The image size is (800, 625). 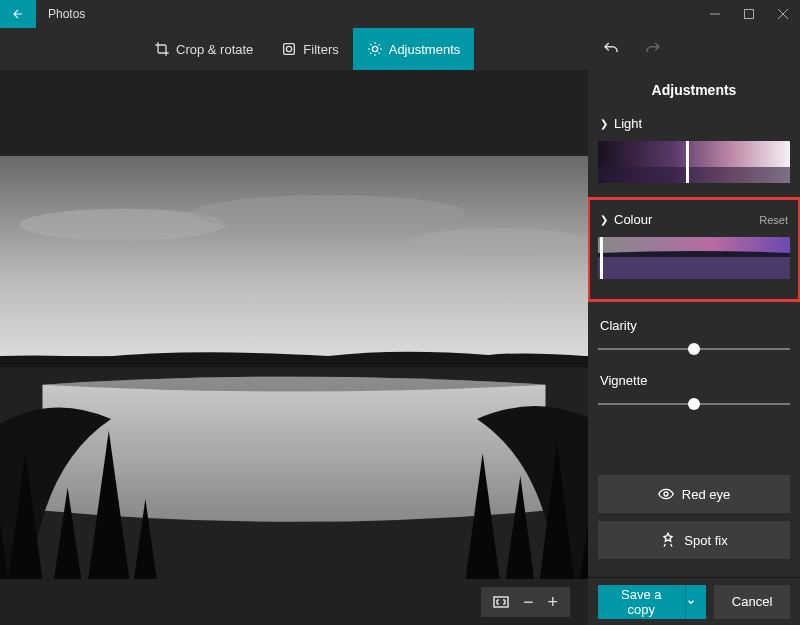 What do you see at coordinates (602, 258) in the screenshot?
I see `colour-marker` at bounding box center [602, 258].